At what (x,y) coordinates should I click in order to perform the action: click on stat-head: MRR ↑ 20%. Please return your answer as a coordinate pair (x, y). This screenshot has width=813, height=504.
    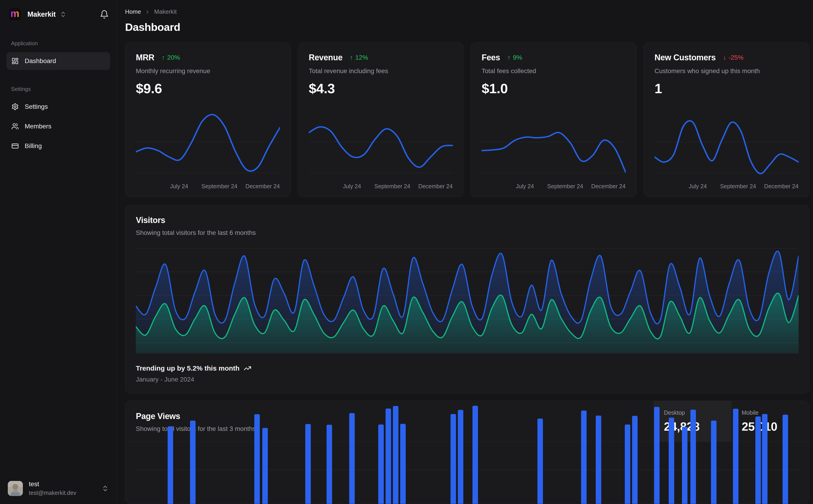
    Looking at the image, I should click on (208, 57).